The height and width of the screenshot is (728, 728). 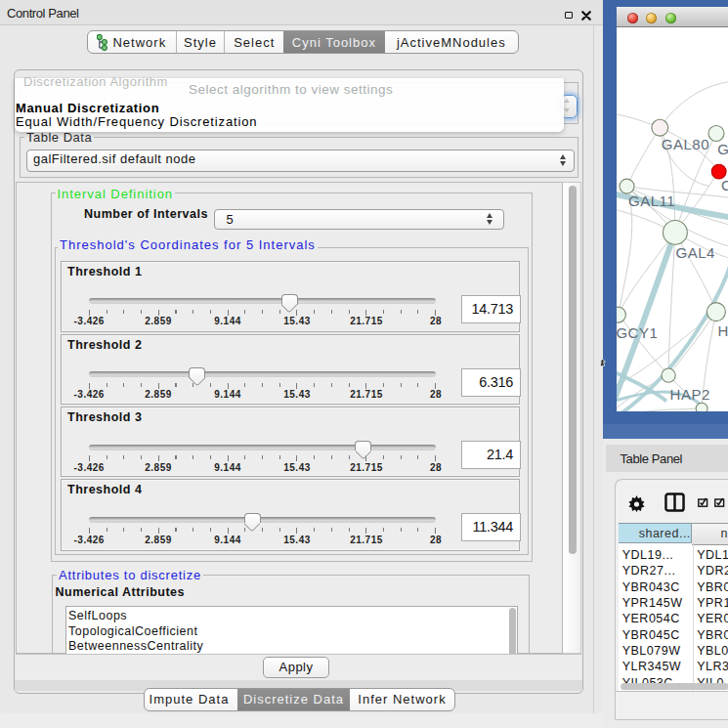 I want to click on svg-text: GAL4, so click(x=696, y=252).